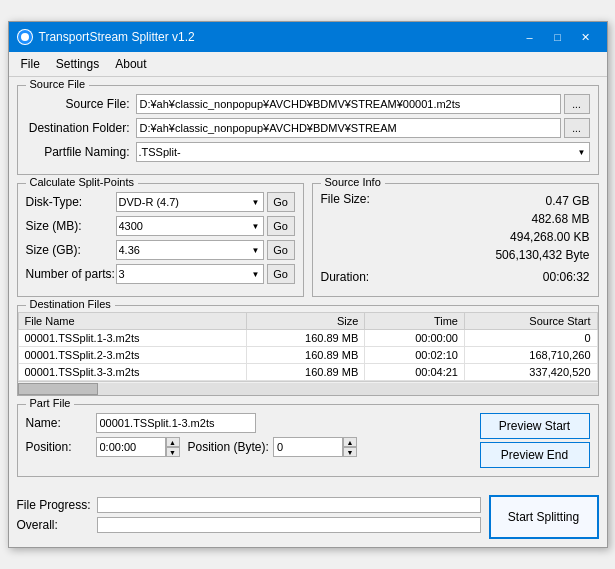  What do you see at coordinates (308, 440) in the screenshot?
I see `part-file-section: Part File Name: Position: ▲ ▼` at bounding box center [308, 440].